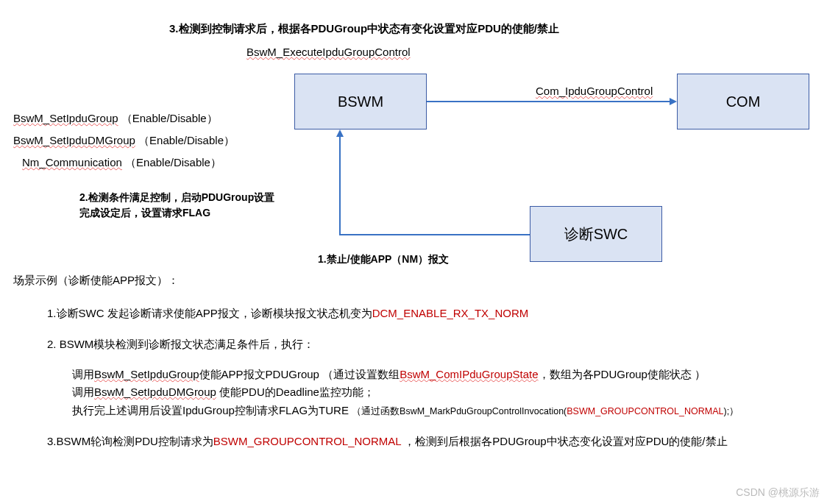  Describe the element at coordinates (364, 29) in the screenshot. I see `step3-label: 3.检测到控制请求后，根据各PDUGroup中状态有变化设置对应PDU的使能/禁…` at that location.